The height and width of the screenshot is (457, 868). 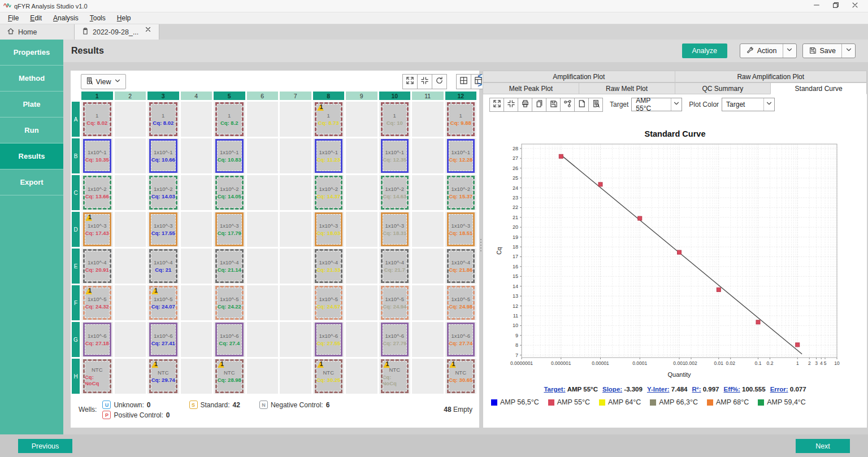 What do you see at coordinates (830, 51) in the screenshot?
I see `save-button: Save` at bounding box center [830, 51].